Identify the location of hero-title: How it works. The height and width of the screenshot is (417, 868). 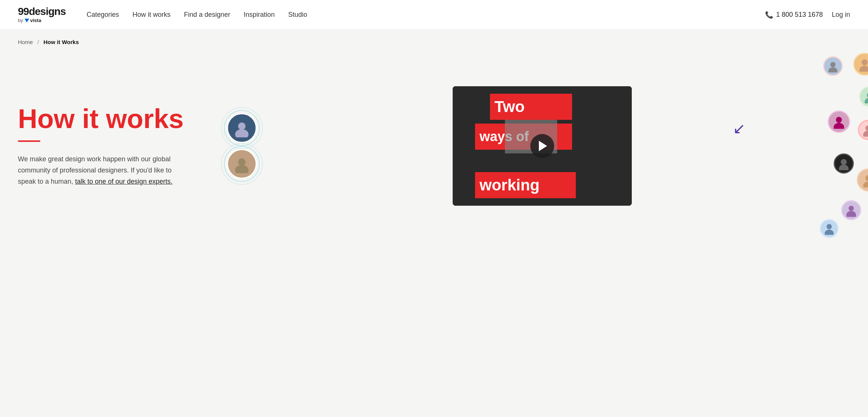
(126, 119).